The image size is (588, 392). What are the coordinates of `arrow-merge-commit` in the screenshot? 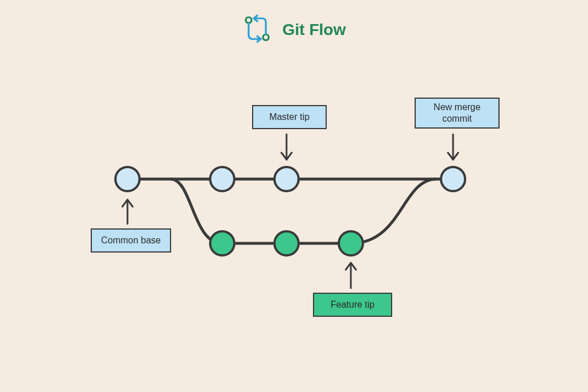 It's located at (453, 147).